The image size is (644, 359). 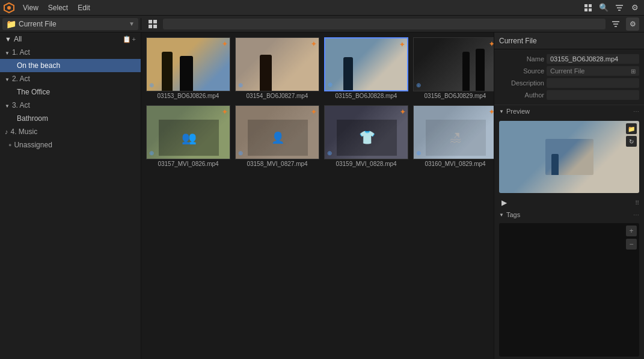 What do you see at coordinates (70, 85) in the screenshot?
I see `sidebar-group-2act: 2. Act The Office` at bounding box center [70, 85].